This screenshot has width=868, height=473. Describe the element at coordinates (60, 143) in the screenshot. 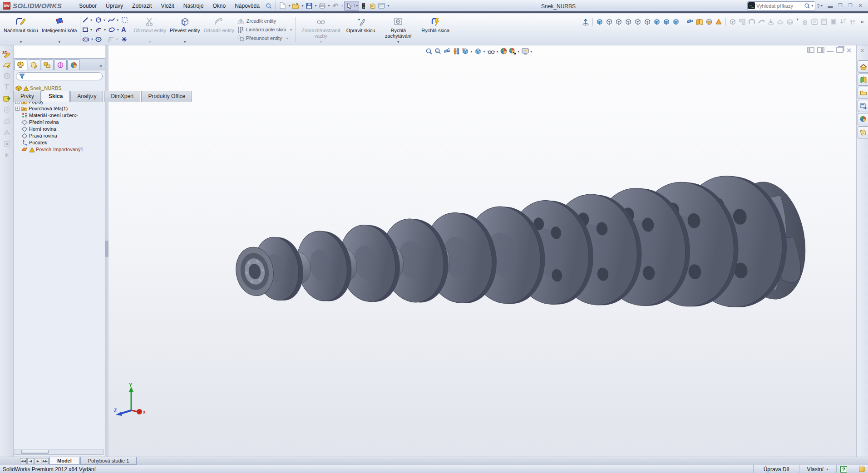

I see `tree-item-origin: Počátek` at that location.